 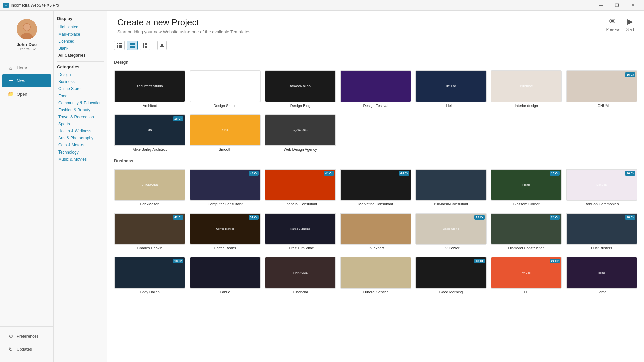 What do you see at coordinates (602, 276) in the screenshot?
I see `template-item: HomeHome` at bounding box center [602, 276].